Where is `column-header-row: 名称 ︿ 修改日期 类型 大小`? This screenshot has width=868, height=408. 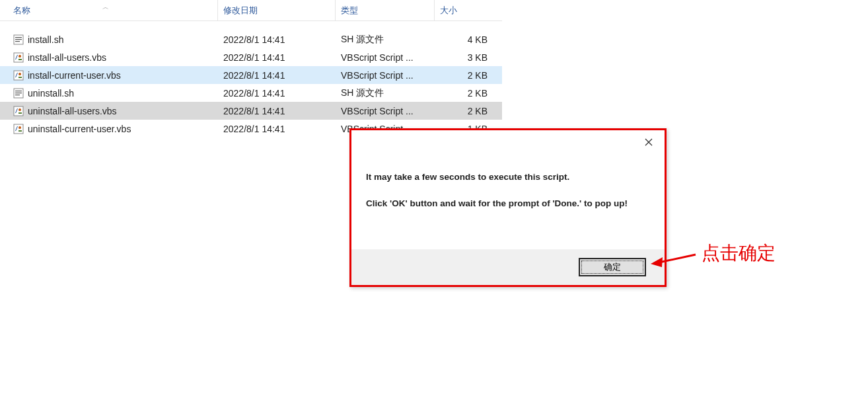
column-header-row: 名称 ︿ 修改日期 类型 大小 is located at coordinates (251, 11).